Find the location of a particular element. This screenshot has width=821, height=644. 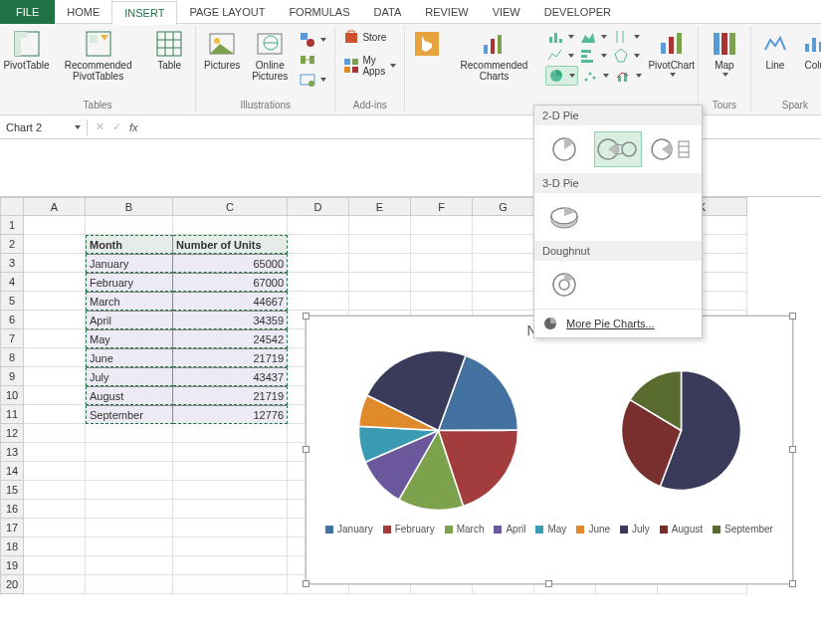

legend-item: February is located at coordinates (409, 530).